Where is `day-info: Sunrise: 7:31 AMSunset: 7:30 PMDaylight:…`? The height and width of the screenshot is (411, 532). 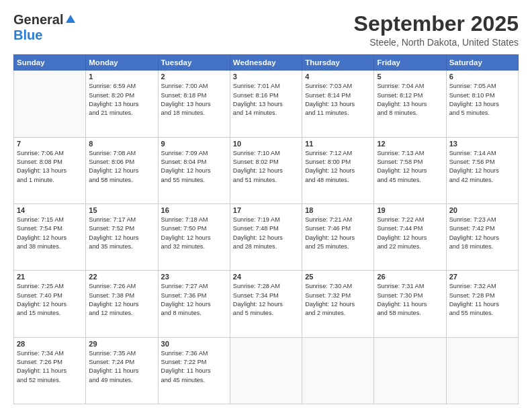
day-info: Sunrise: 7:31 AMSunset: 7:30 PMDaylight:… is located at coordinates (410, 300).